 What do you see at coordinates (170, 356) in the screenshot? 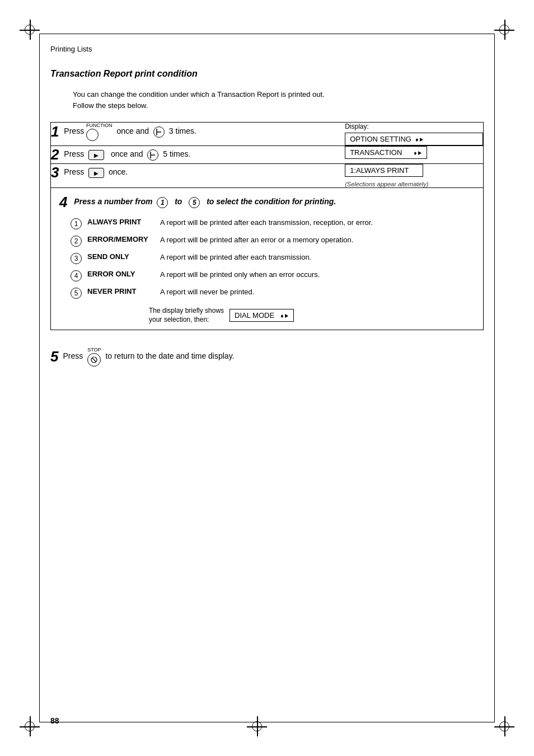
I see `step-5-rest: to return to the date and time display.` at bounding box center [170, 356].